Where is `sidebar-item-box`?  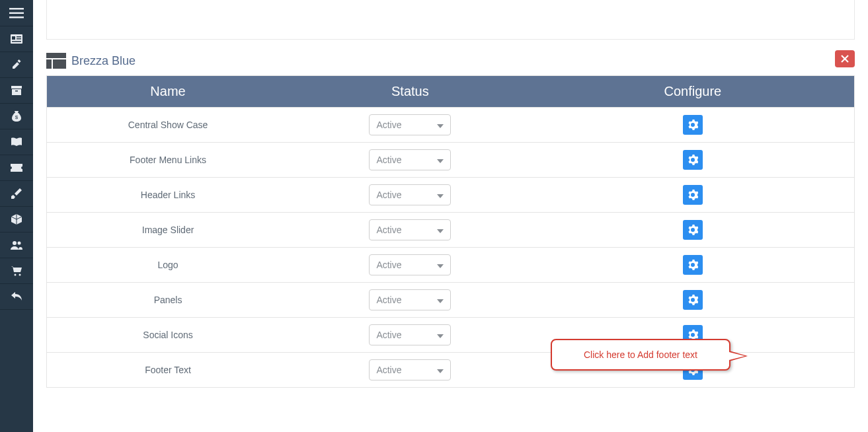
sidebar-item-box is located at coordinates (17, 219).